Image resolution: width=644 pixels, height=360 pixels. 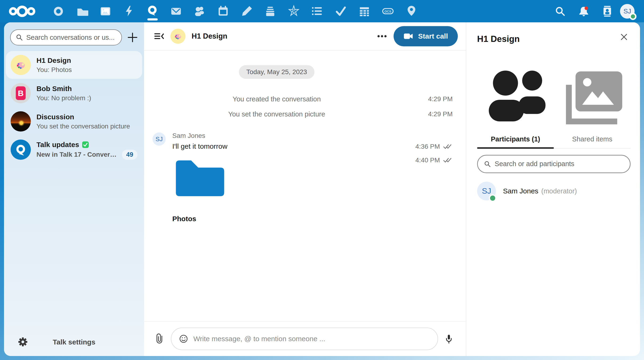 I want to click on message-input-field, so click(x=304, y=339).